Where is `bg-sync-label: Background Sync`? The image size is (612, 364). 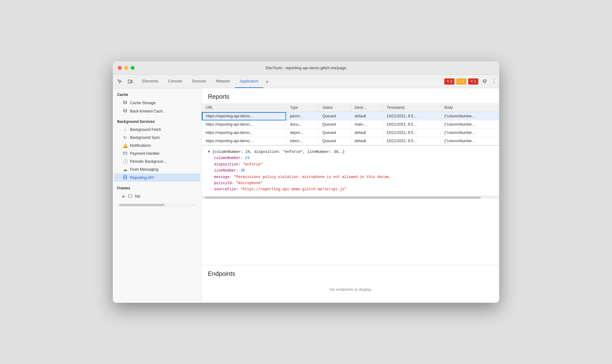 bg-sync-label: Background Sync is located at coordinates (145, 138).